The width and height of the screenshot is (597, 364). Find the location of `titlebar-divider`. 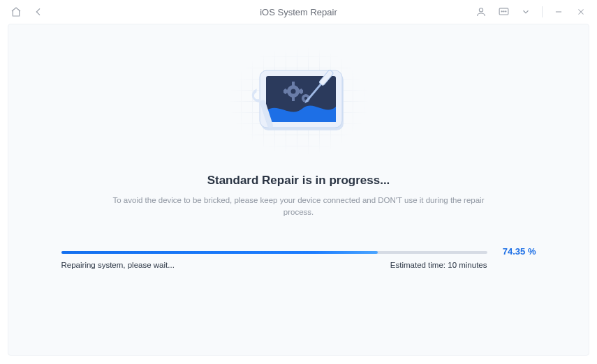

titlebar-divider is located at coordinates (542, 12).